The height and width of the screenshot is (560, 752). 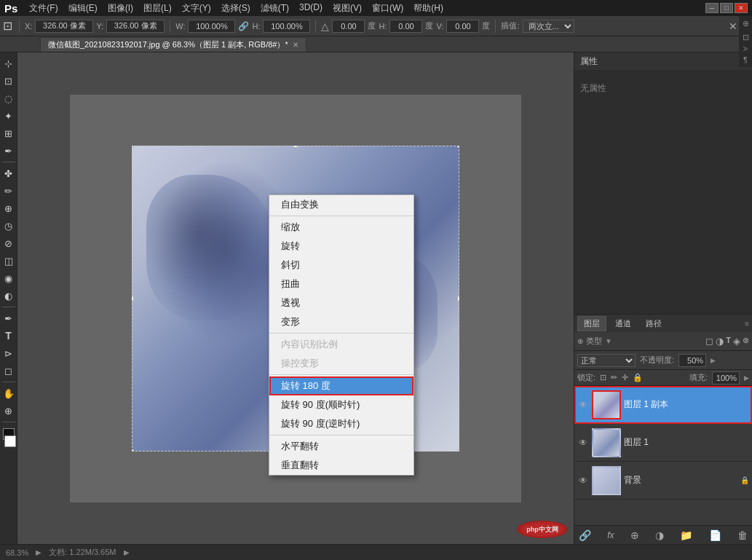 I want to click on menu-window: 窗口(W), so click(x=387, y=9).